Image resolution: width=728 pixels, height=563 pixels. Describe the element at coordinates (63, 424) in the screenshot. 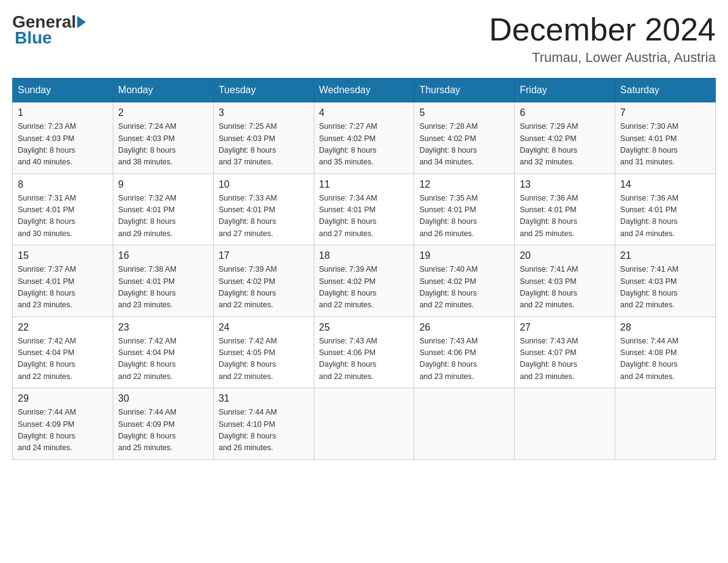

I see `calendar-day-cell: 29Sunrise: 7:44 AMSunset: 4:09 PMDayligh…` at that location.